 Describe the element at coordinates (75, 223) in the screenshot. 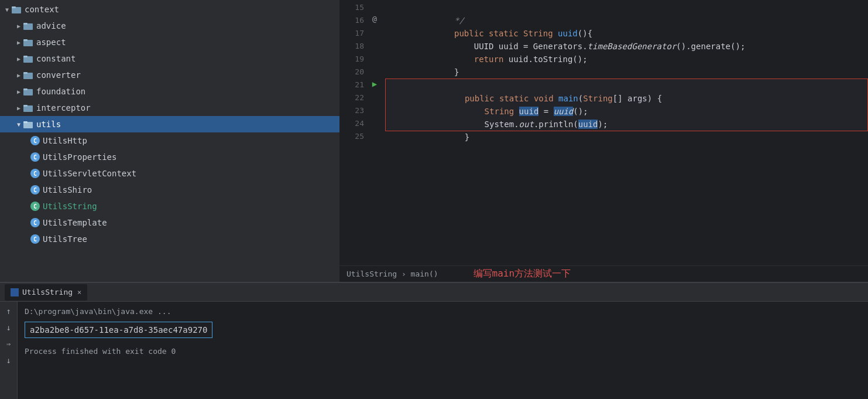

I see `tree-label-UtilsTemplate: UtilsTemplate` at that location.